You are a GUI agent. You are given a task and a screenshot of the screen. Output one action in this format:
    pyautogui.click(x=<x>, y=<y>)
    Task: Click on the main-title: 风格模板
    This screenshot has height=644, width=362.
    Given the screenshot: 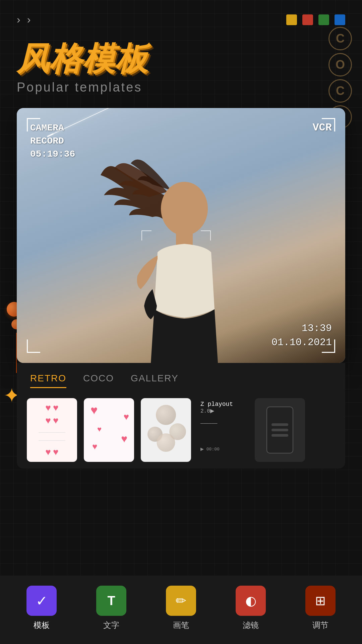 What is the action you would take?
    pyautogui.click(x=181, y=59)
    